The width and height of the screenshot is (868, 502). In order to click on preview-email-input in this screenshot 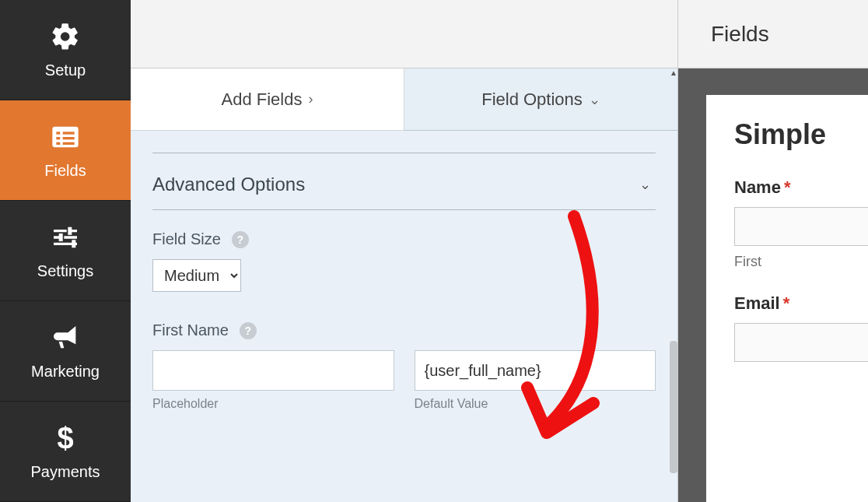, I will do `click(801, 342)`.